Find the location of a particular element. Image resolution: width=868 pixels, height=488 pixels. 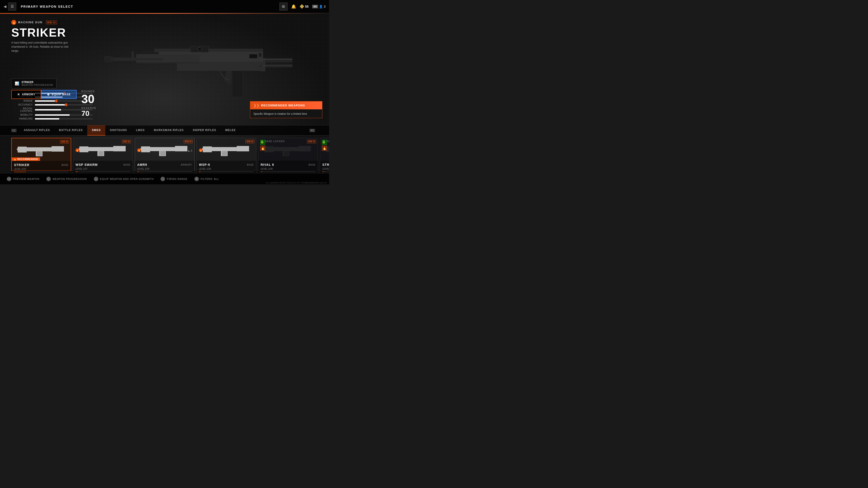

card-weapon-name: RIVAL 9 is located at coordinates (267, 165).